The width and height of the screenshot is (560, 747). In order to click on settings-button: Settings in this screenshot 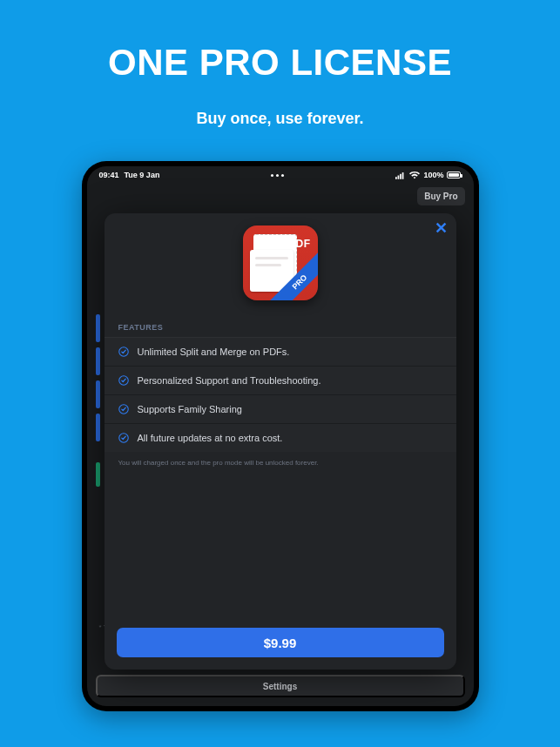, I will do `click(280, 686)`.